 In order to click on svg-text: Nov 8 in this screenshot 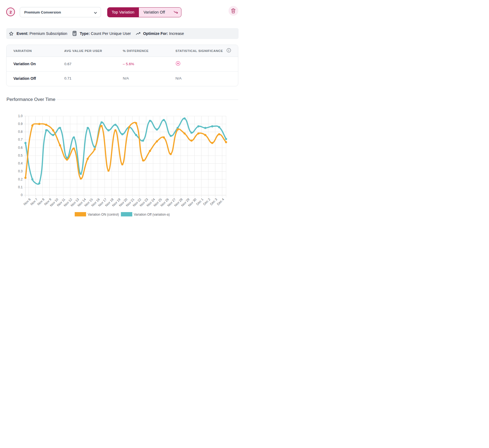, I will do `click(41, 202)`.